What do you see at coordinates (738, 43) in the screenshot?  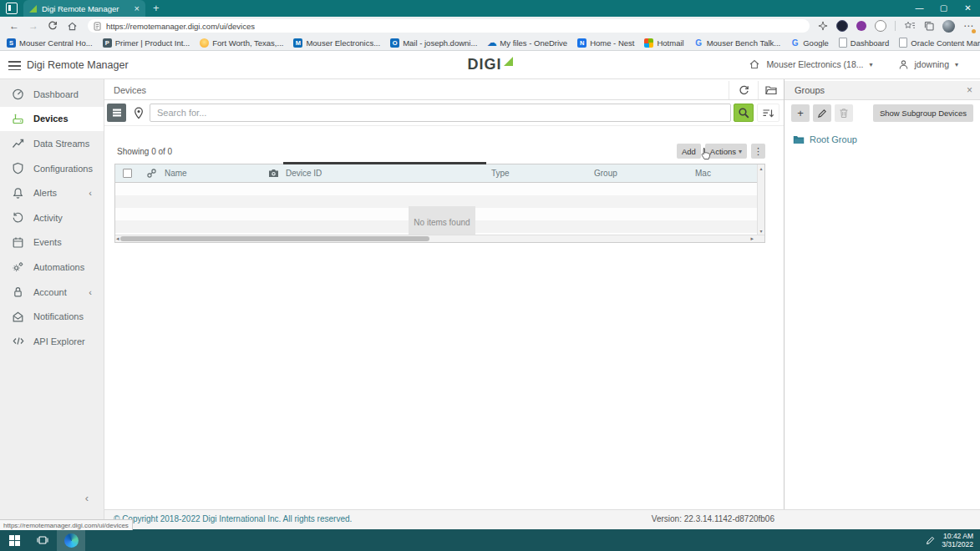 I see `bookmark-item: GMouser Bench Talk...` at bounding box center [738, 43].